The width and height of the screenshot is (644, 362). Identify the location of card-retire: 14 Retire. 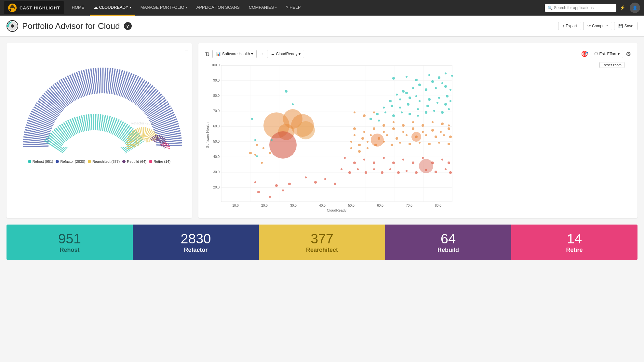
(574, 242).